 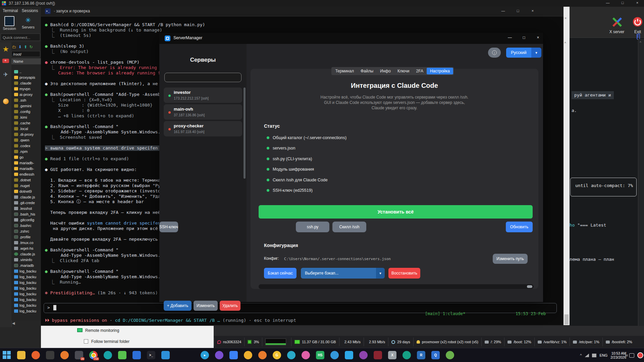 What do you see at coordinates (385, 71) in the screenshot?
I see `tab-Инфо: Инфо` at bounding box center [385, 71].